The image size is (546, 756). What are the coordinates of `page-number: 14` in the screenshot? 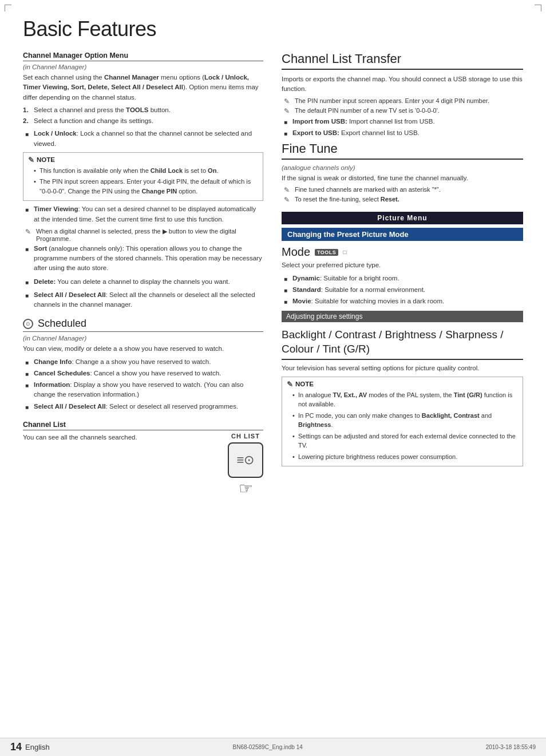 It's located at (16, 747).